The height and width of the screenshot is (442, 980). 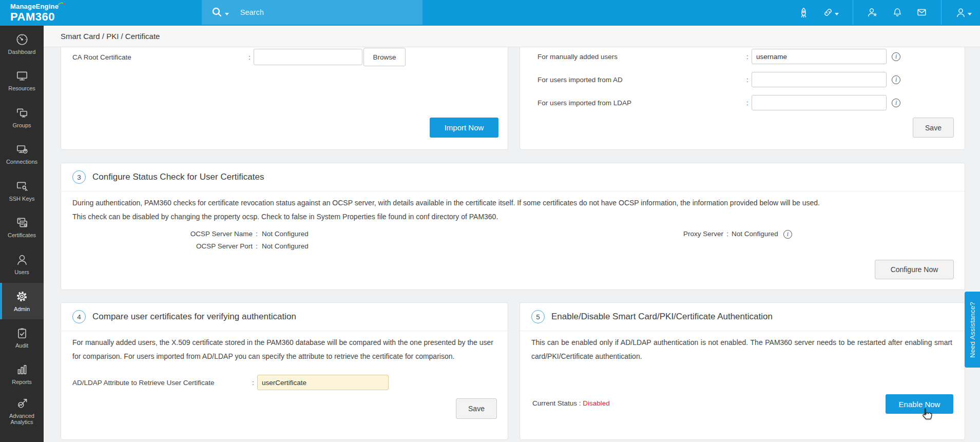 I want to click on sidebar-item-label: Resources, so click(x=22, y=88).